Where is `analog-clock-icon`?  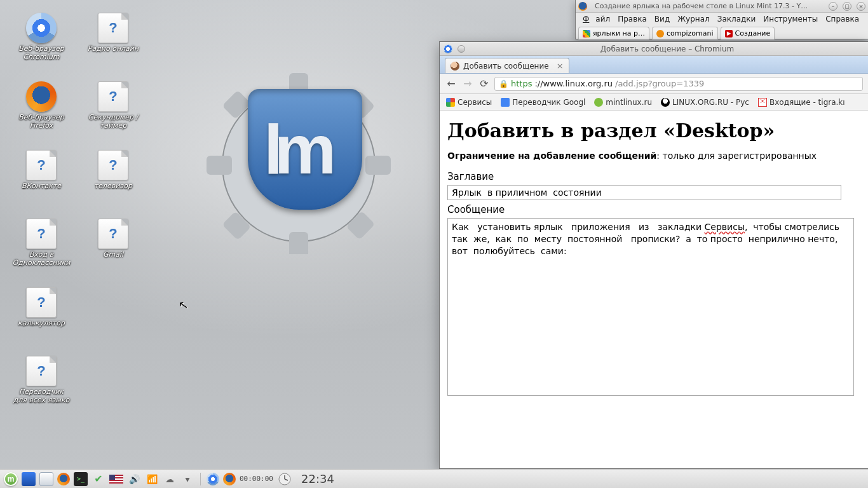 analog-clock-icon is located at coordinates (286, 479).